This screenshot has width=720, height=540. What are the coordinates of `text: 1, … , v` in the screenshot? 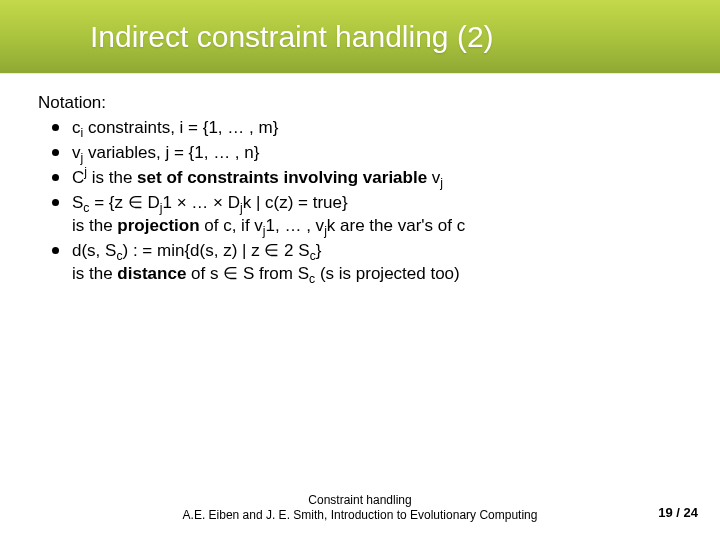 It's located at (296, 226).